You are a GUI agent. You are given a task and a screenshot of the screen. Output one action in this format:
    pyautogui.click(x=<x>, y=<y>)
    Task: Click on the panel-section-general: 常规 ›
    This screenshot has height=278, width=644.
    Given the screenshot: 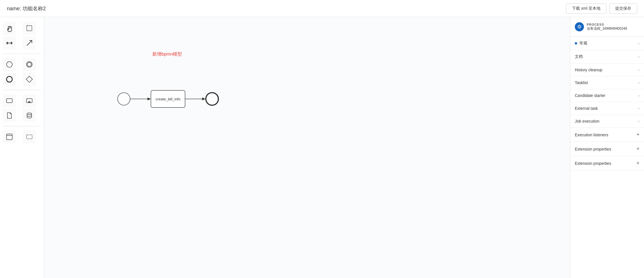 What is the action you would take?
    pyautogui.click(x=607, y=43)
    